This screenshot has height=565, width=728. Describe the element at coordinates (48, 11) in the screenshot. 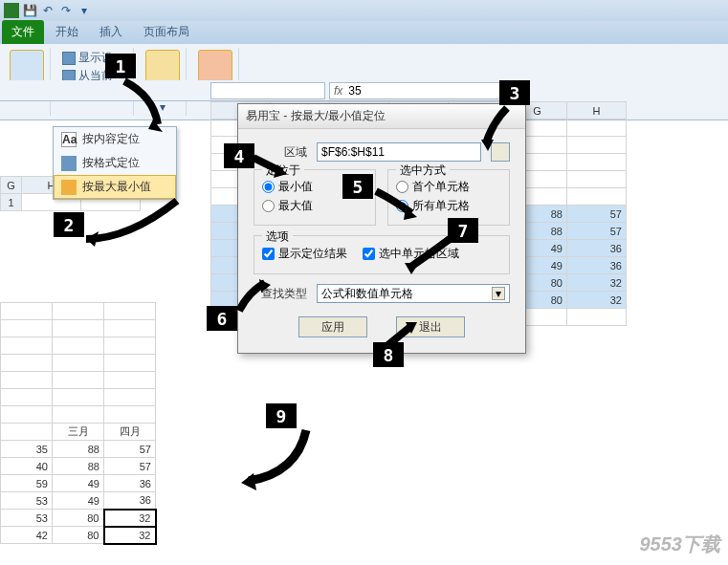

I see `undo-icon: ↶` at that location.